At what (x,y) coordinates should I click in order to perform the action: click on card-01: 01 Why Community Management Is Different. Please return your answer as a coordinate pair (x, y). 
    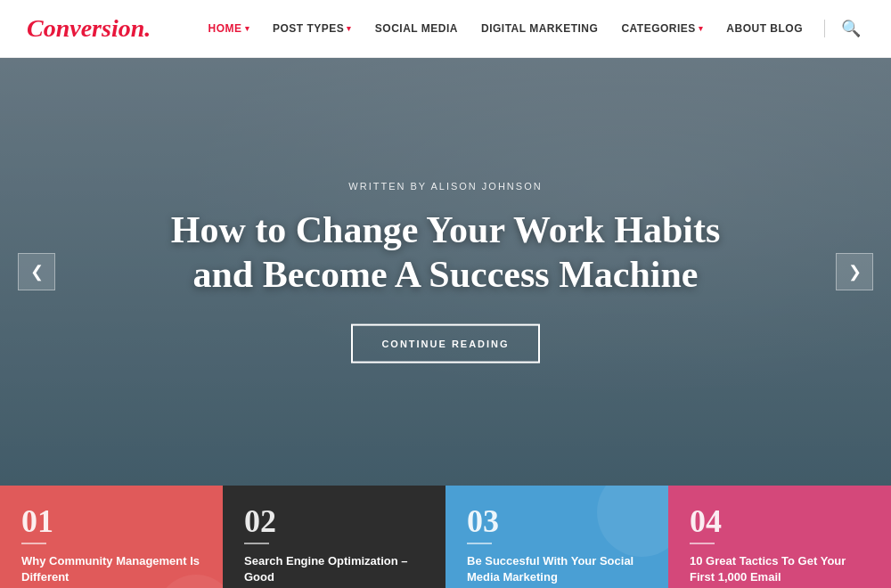
    Looking at the image, I should click on (111, 536).